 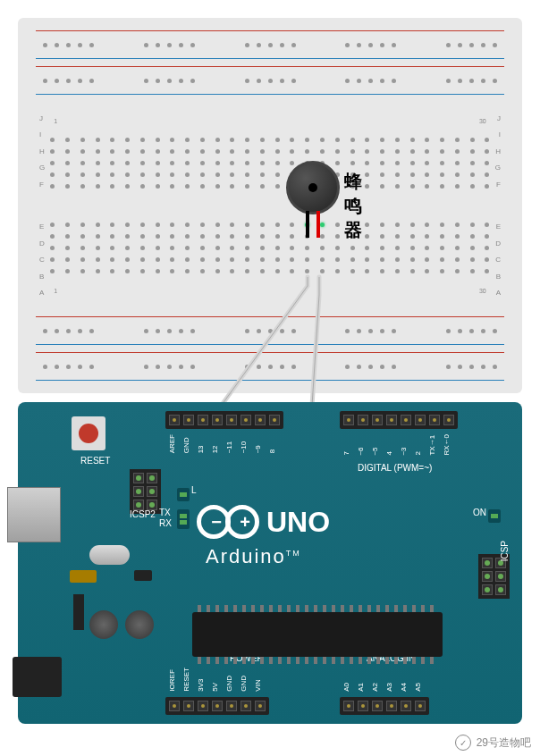 I want to click on pin-3V3, so click(x=203, y=706).